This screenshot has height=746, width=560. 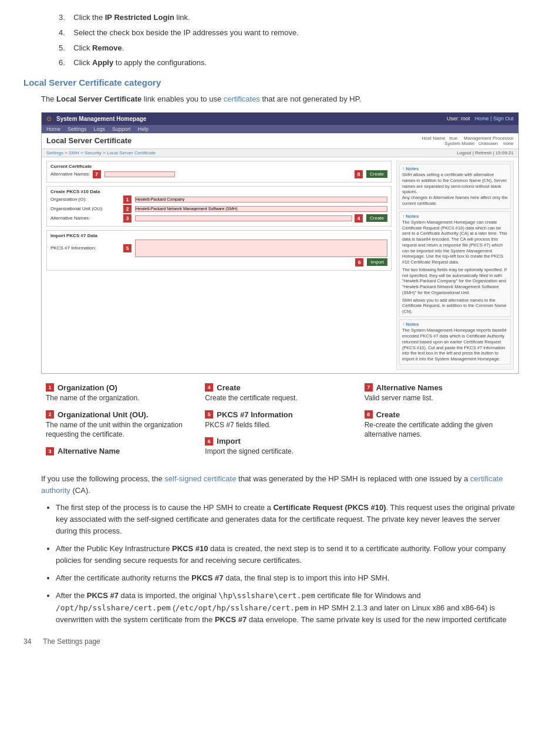 I want to click on callout-8: 8 Create Re-create the certificate addin…, so click(x=439, y=425).